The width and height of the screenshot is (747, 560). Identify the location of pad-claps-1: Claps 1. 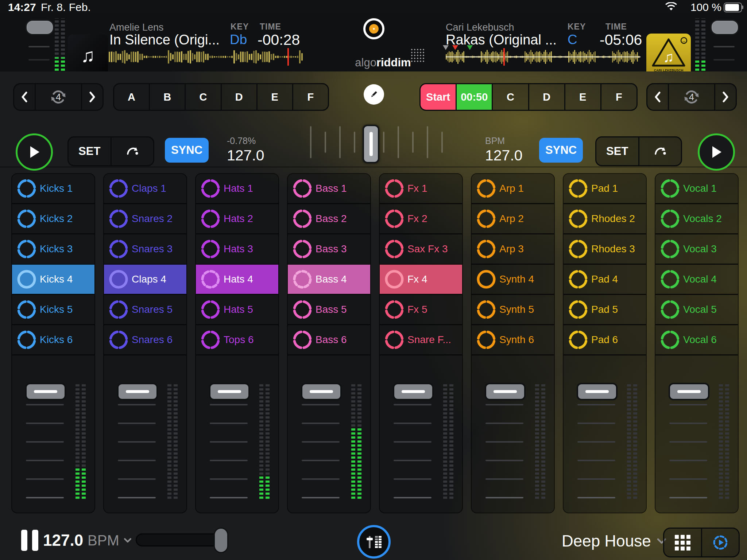
(145, 188).